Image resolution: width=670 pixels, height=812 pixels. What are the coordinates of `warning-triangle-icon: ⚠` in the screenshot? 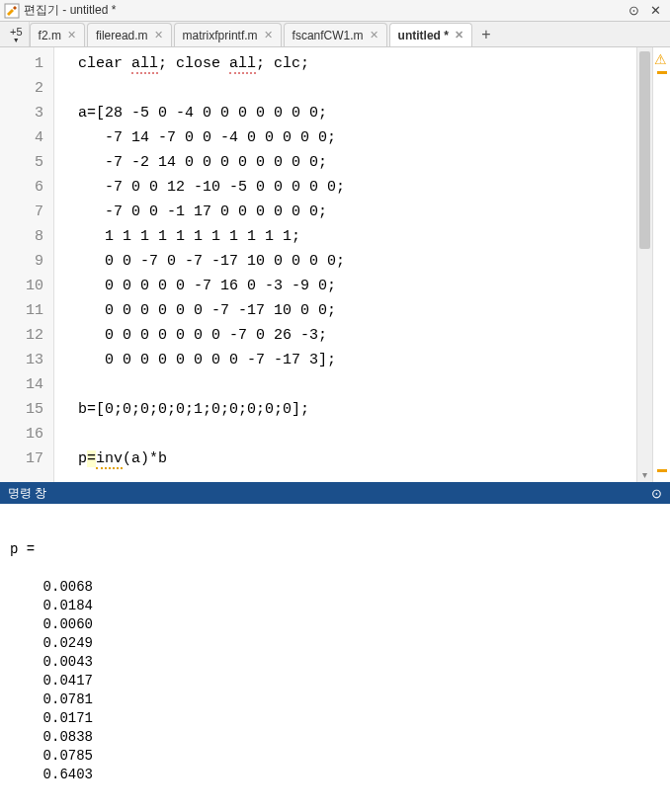 It's located at (662, 58).